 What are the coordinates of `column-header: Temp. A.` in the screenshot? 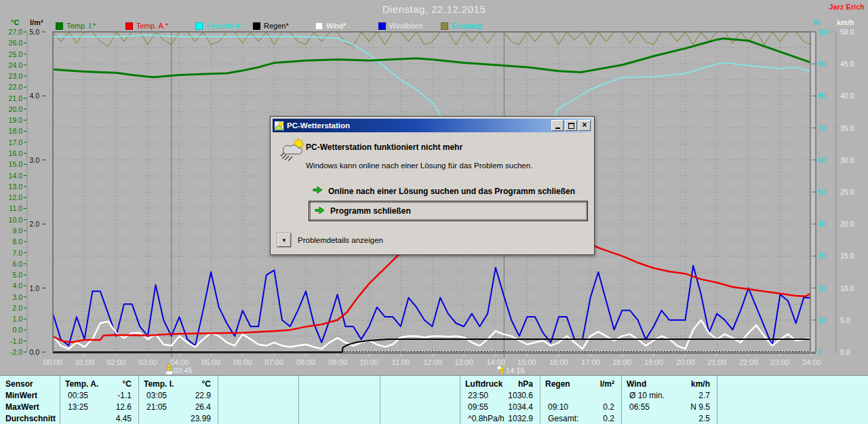 It's located at (81, 384).